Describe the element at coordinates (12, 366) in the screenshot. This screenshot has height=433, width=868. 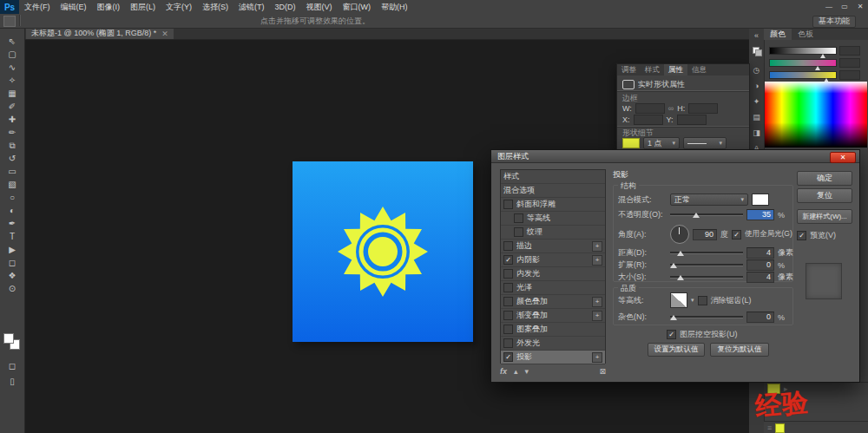
I see `quick-mask-button: ◻` at that location.